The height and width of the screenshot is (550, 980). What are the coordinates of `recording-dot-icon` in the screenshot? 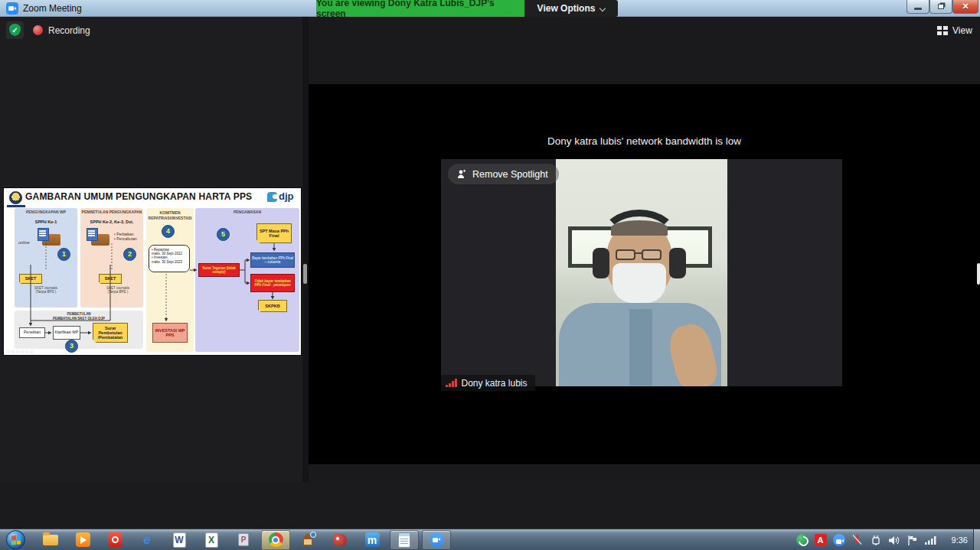 It's located at (38, 31).